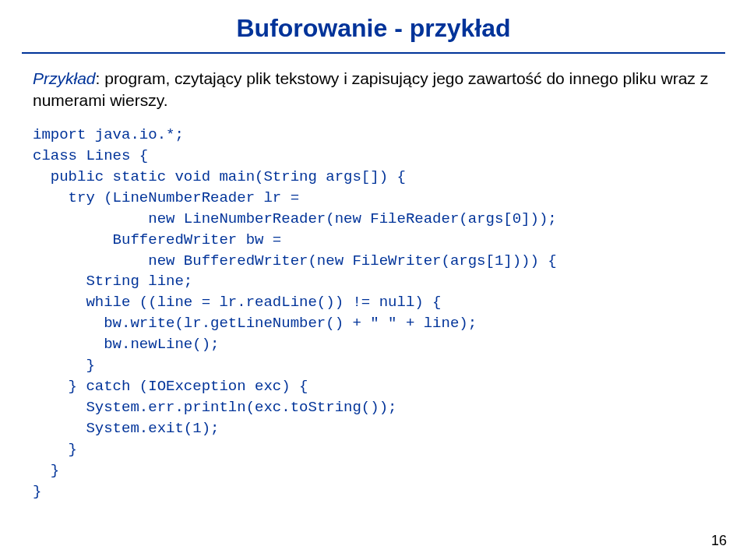 Image resolution: width=747 pixels, height=560 pixels. Describe the element at coordinates (64, 78) in the screenshot. I see `intro-label: Przykład` at that location.